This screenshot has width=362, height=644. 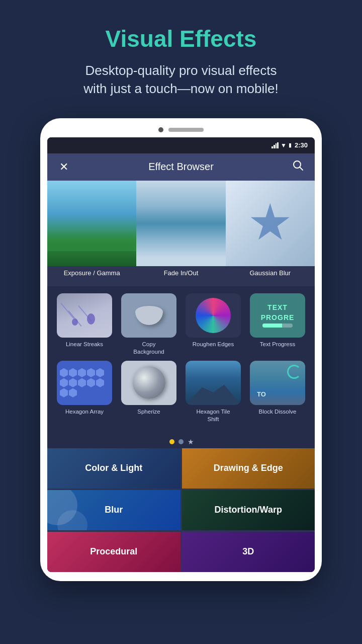 What do you see at coordinates (278, 392) in the screenshot?
I see `effect-block-dissolve: TO Block Dissolve` at bounding box center [278, 392].